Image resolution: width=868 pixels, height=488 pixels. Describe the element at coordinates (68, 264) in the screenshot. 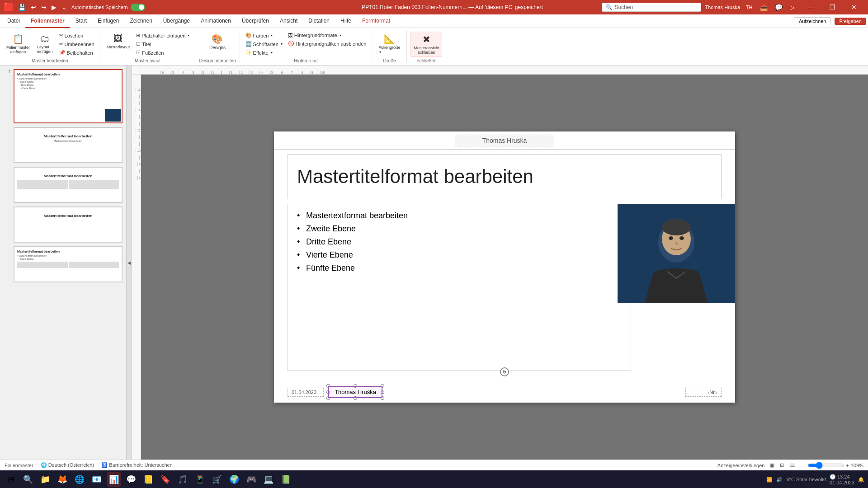

I see `slide-img-5: Mastertitelformat bearbeiten • Mastertex…` at that location.